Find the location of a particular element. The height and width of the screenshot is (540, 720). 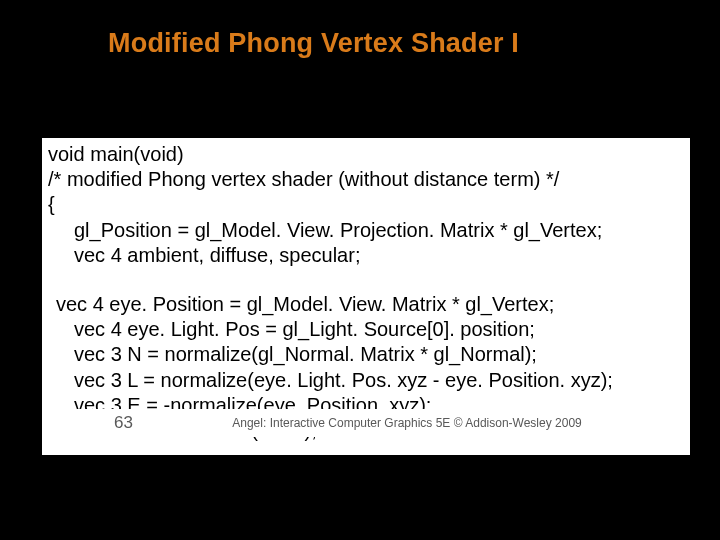

code-line: /* modified Phong vertex shader (without… is located at coordinates (366, 180).